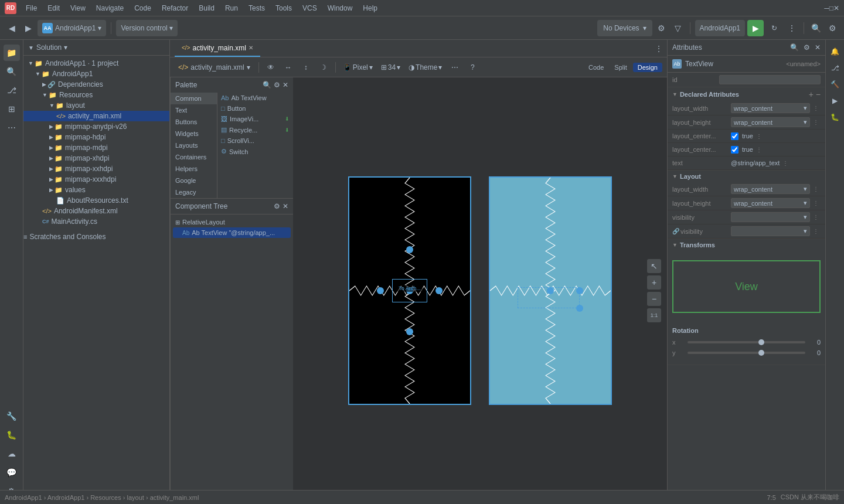  I want to click on attr-close-icon: ✕, so click(818, 47).